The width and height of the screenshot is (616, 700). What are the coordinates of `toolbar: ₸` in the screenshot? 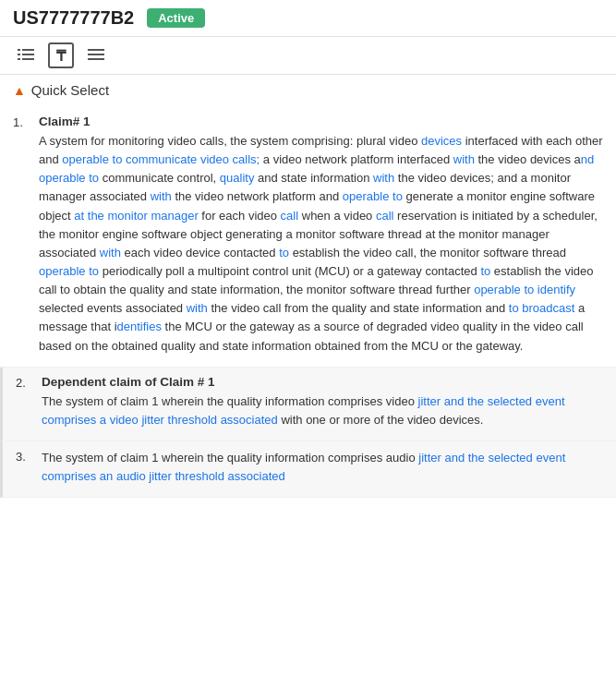 It's located at (308, 55).